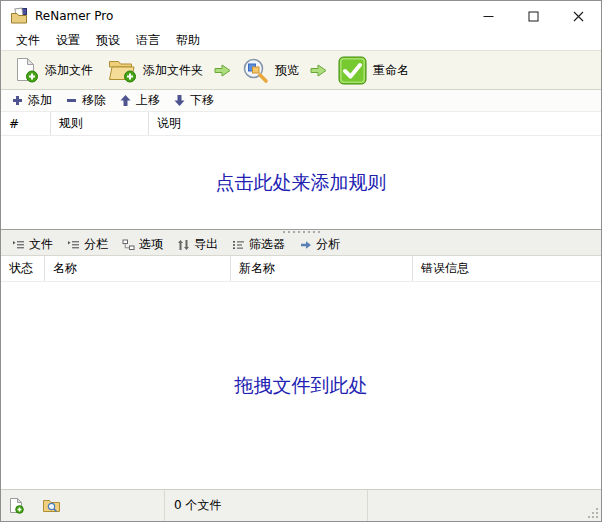 The height and width of the screenshot is (522, 602). Describe the element at coordinates (238, 245) in the screenshot. I see `filter-list-icon` at that location.